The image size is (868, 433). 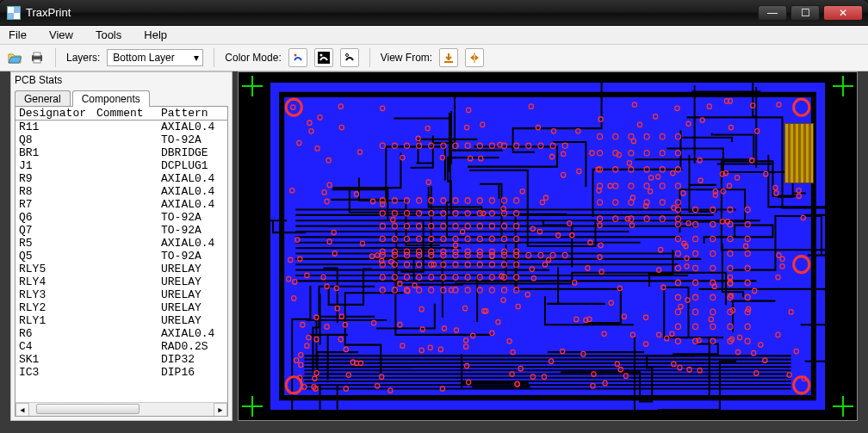 What do you see at coordinates (121, 372) in the screenshot?
I see `table-row: IC3DIP16` at bounding box center [121, 372].